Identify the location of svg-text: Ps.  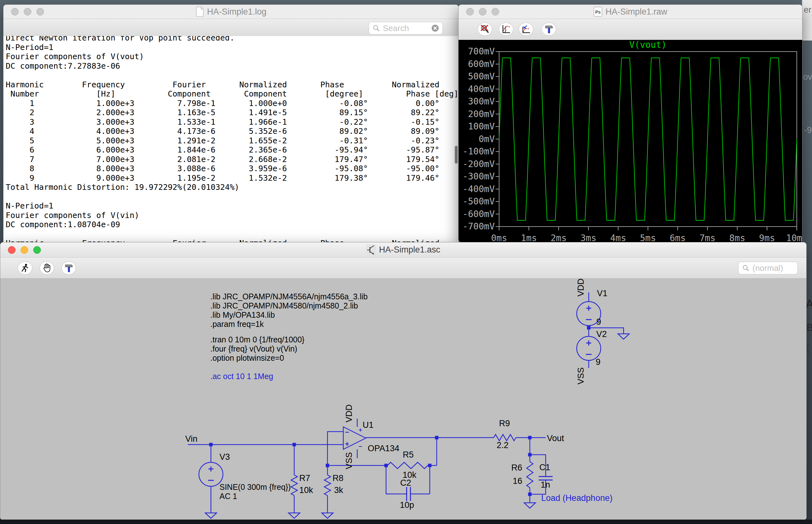
(598, 12).